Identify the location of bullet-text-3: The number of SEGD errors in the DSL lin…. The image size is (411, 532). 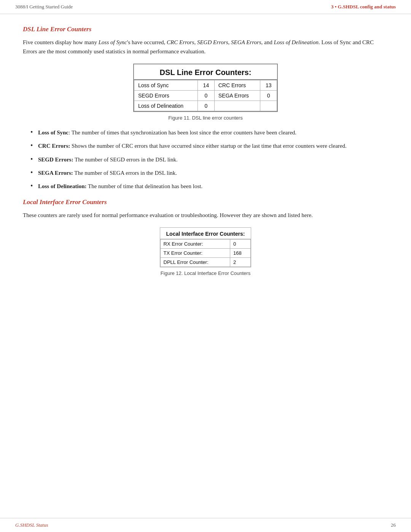
(126, 160).